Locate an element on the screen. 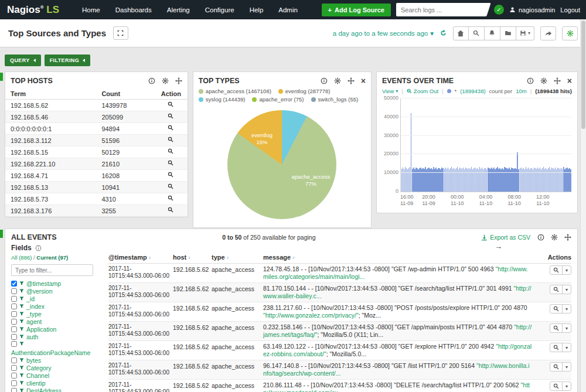  query-toggle-button: QUERY is located at coordinates (23, 60).